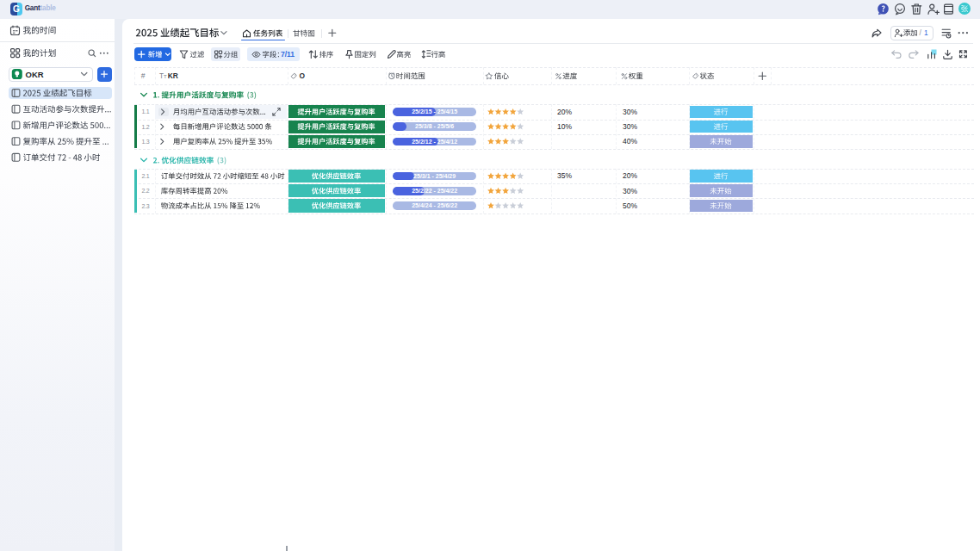 The height and width of the screenshot is (551, 980). I want to click on svg-text: T, so click(165, 77).